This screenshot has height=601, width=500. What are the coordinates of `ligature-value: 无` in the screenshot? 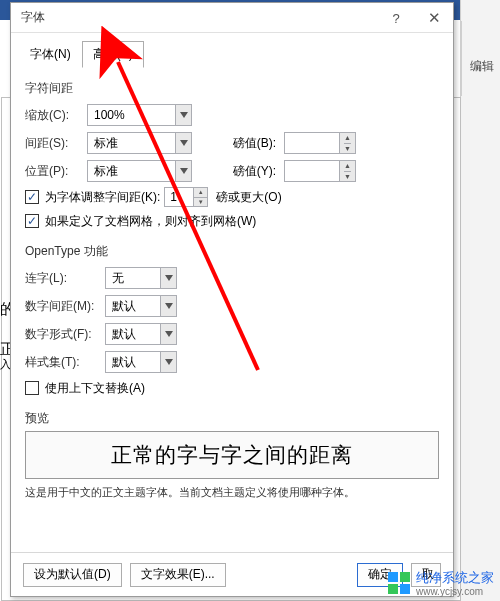 It's located at (118, 278).